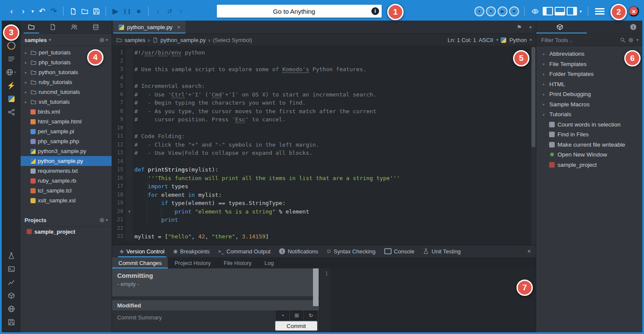  What do you see at coordinates (600, 11) in the screenshot?
I see `main-menu-icon` at bounding box center [600, 11].